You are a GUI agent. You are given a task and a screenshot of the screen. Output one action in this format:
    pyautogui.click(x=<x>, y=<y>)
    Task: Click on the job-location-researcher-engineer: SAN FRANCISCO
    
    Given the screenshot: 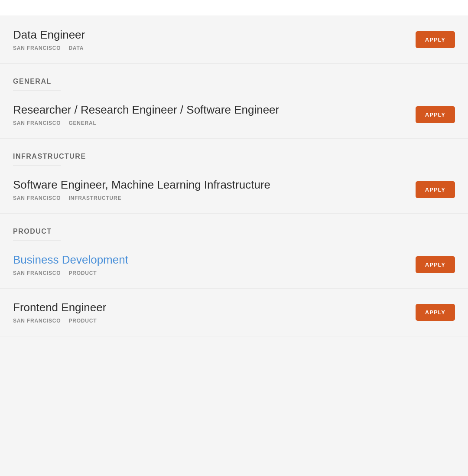 What is the action you would take?
    pyautogui.click(x=37, y=123)
    